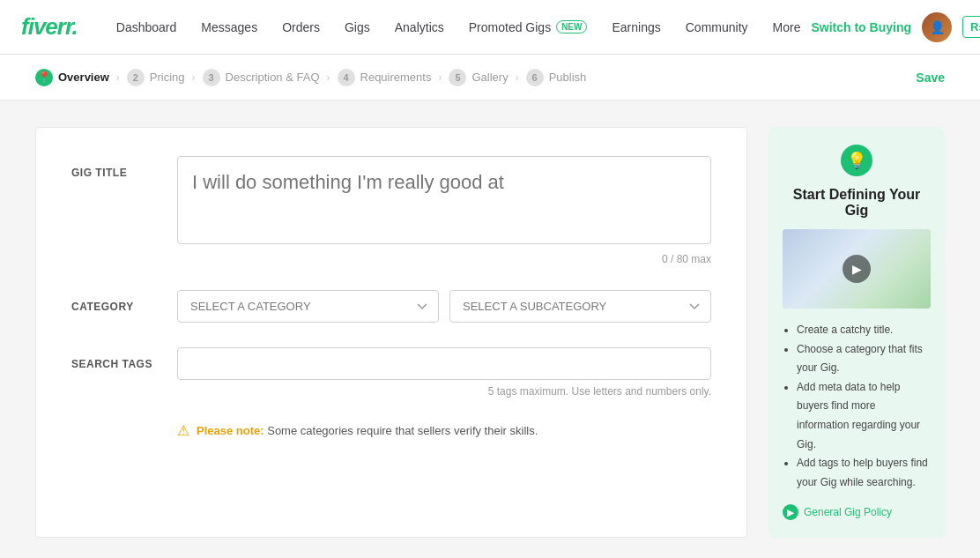 Image resolution: width=980 pixels, height=558 pixels. Describe the element at coordinates (490, 78) in the screenshot. I see `breadcrumb-bar: 📍 Overview › 2 Pricing › 3 Description &…` at that location.